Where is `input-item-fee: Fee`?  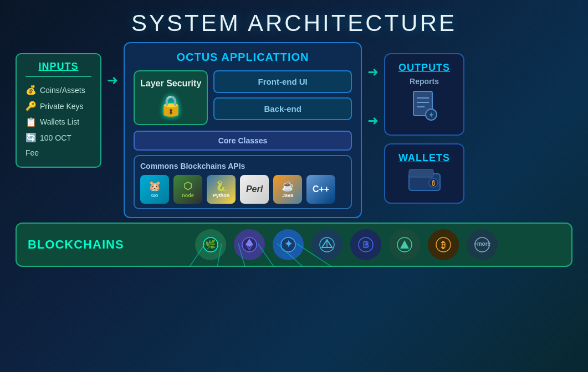 input-item-fee: Fee is located at coordinates (59, 153).